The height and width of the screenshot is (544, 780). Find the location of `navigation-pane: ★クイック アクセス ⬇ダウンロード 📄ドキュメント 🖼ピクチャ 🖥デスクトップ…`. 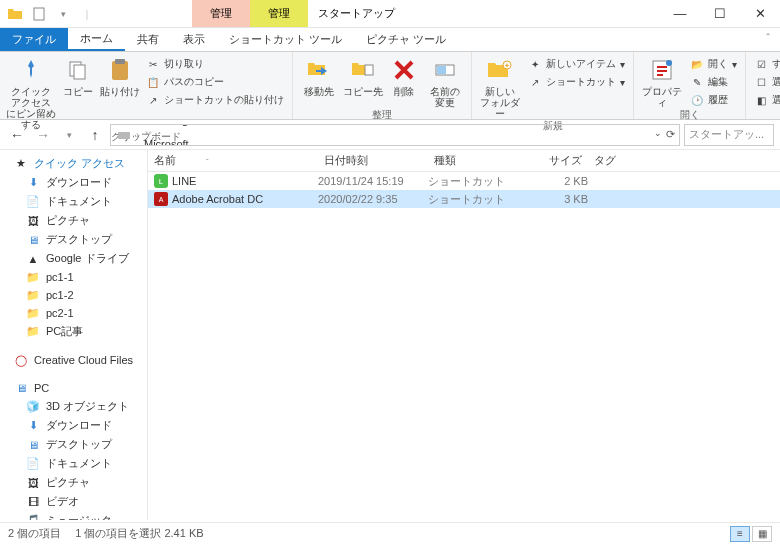

navigation-pane: ★クイック アクセス ⬇ダウンロード 📄ドキュメント 🖼ピクチャ 🖥デスクトップ… is located at coordinates (74, 335).